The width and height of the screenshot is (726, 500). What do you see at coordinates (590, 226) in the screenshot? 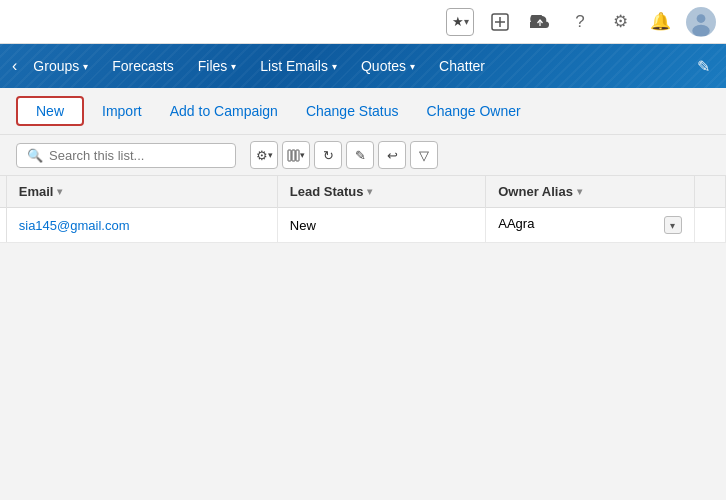
I see `cell-owner-alias: AAgra ▾` at bounding box center [590, 226].